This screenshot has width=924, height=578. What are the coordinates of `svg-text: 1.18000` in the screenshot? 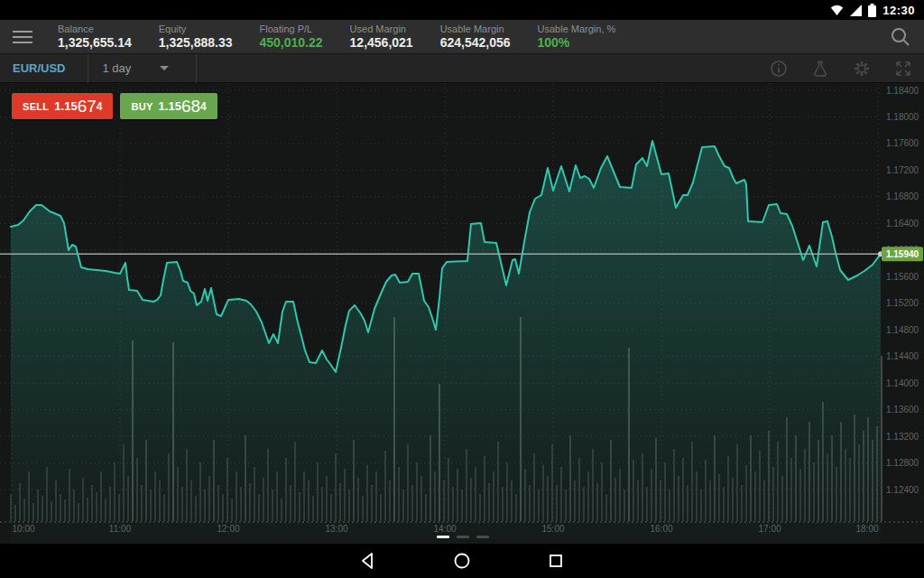 It's located at (902, 117).